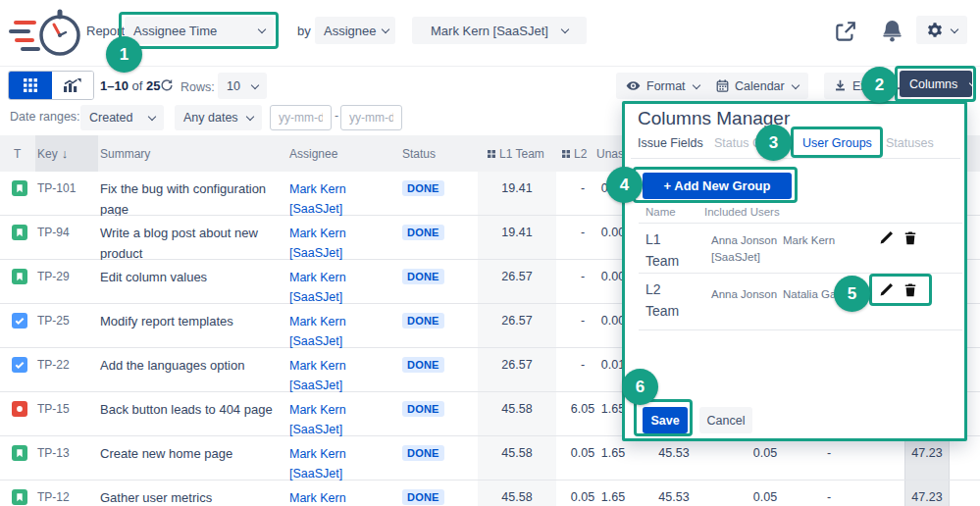 The height and width of the screenshot is (506, 980). What do you see at coordinates (665, 420) in the screenshot?
I see `save-button: Save` at bounding box center [665, 420].